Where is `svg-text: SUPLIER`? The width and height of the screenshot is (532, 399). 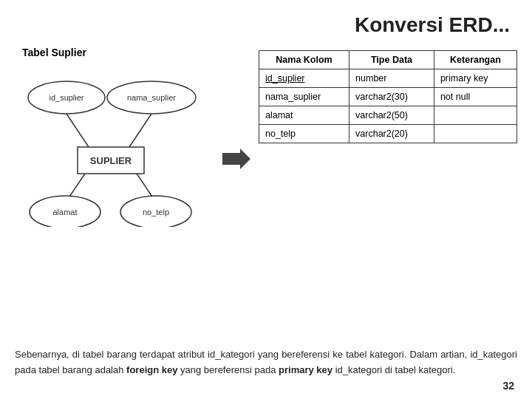
svg-text: SUPLIER is located at coordinates (111, 161).